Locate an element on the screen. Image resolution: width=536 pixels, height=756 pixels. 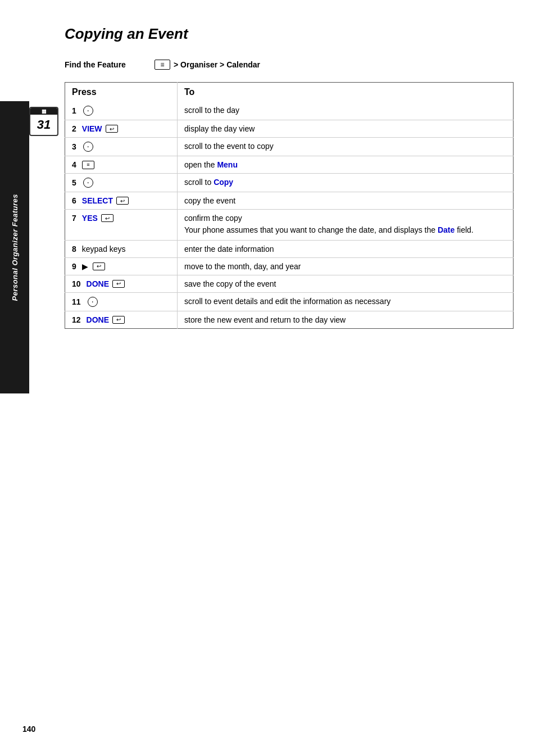
table-row: 12DONE store the new event and return to… is located at coordinates (289, 319).